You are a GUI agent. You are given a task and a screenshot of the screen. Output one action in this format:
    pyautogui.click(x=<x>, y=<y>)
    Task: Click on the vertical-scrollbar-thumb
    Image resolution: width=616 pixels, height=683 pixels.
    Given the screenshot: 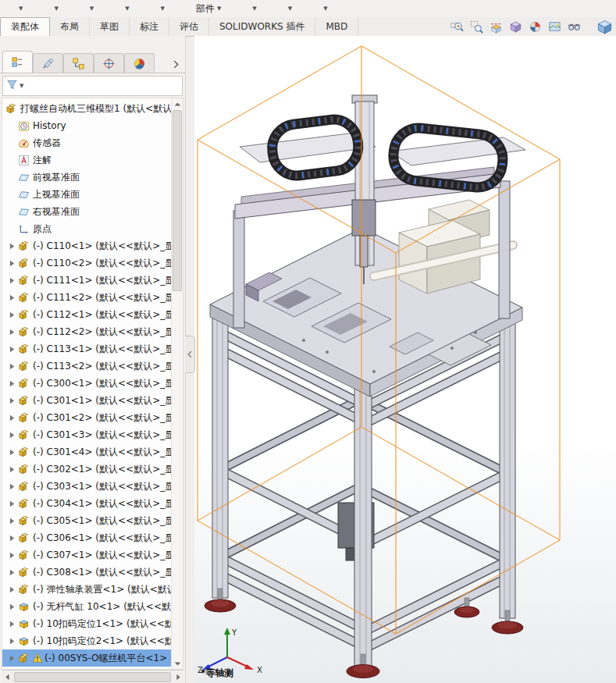 What is the action you would take?
    pyautogui.click(x=177, y=201)
    